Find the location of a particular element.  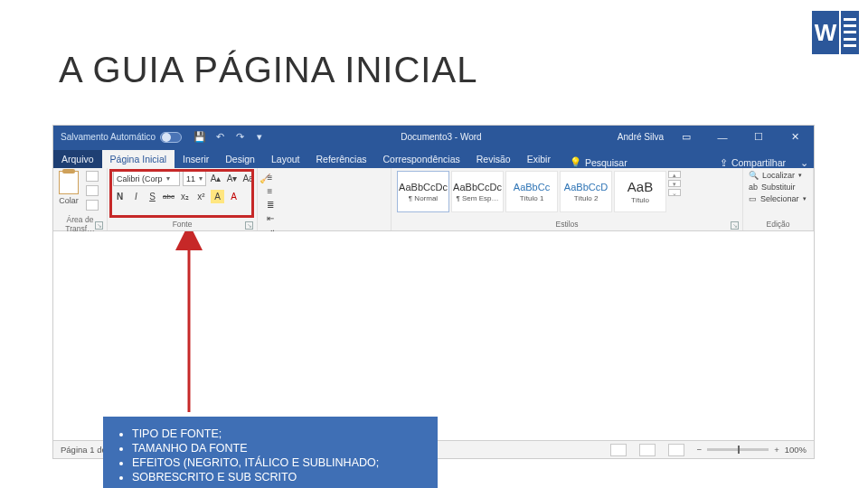

titlebar: Salvamento Automático 💾 ↶ ↷ ▾ Documento3… is located at coordinates (434, 137).